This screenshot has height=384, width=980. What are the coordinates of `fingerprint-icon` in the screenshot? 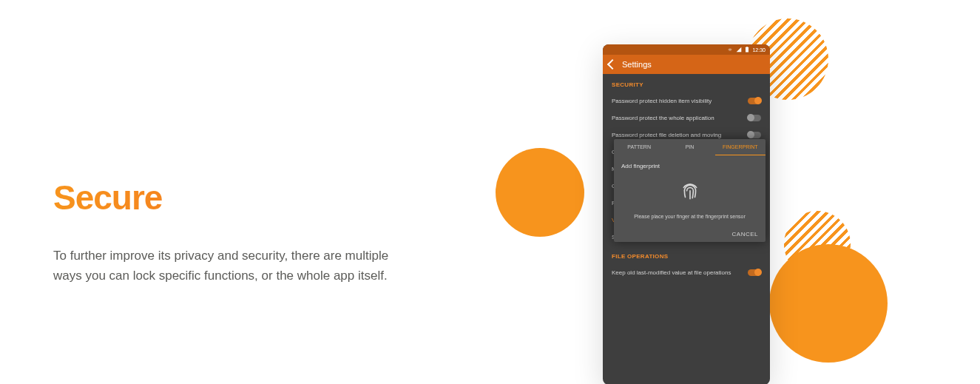 It's located at (690, 193).